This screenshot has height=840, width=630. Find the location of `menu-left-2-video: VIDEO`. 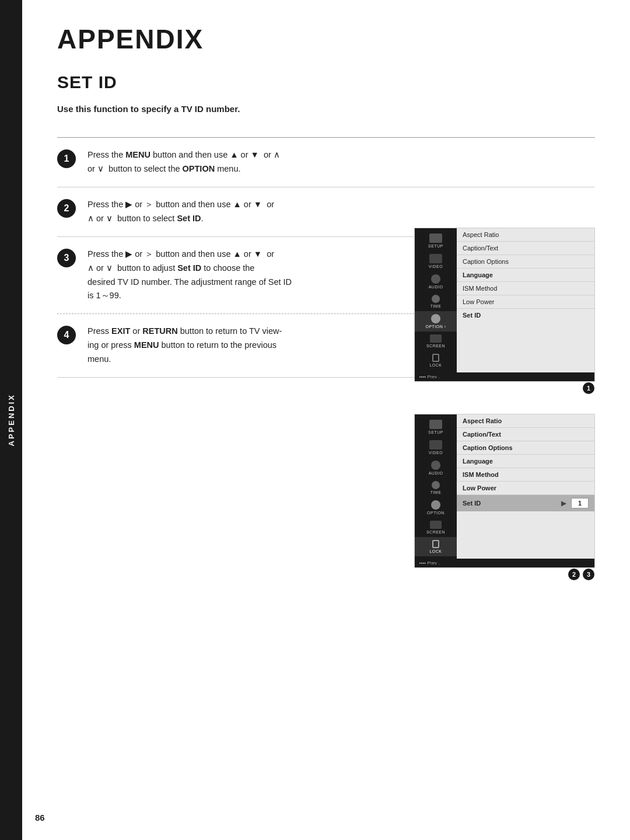

menu-left-2-video: VIDEO is located at coordinates (436, 447).